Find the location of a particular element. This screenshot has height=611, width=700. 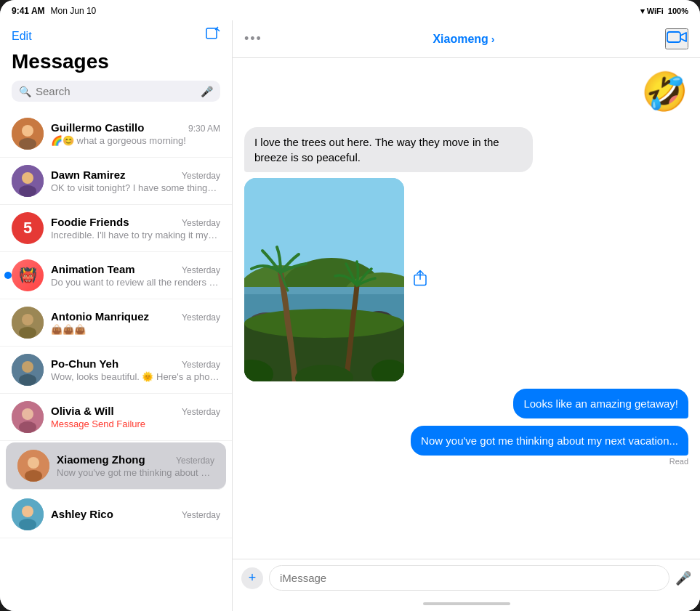

conversation-item-antonio: Antonio Manriquez Yesterday 👜👜👜 is located at coordinates (116, 323).